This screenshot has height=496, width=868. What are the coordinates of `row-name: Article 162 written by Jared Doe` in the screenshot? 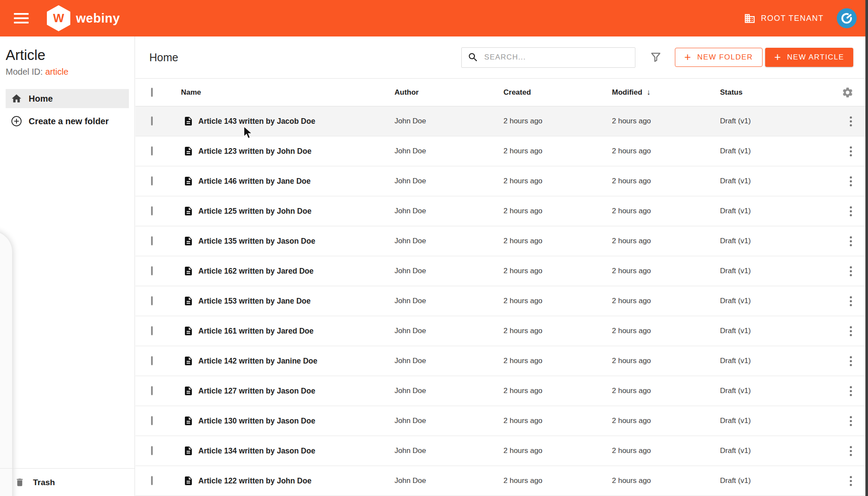 It's located at (256, 271).